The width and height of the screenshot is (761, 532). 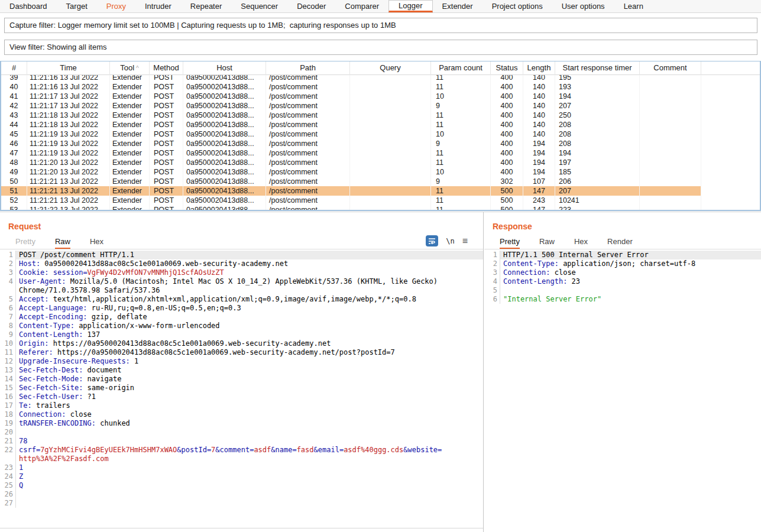 I want to click on editor-line: 6Accept-Language: ru-RU,ru;q=0.8,en-US;q…, so click(x=241, y=309).